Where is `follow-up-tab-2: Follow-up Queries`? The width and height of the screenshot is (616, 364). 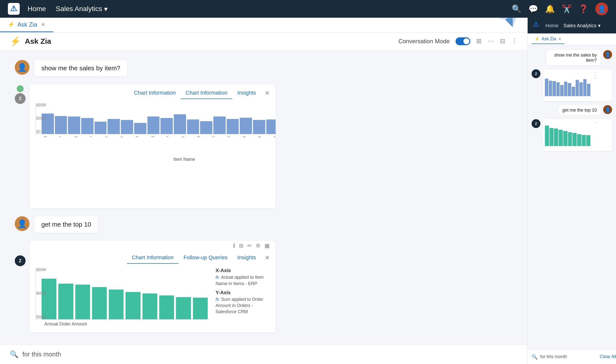 follow-up-tab-2: Follow-up Queries is located at coordinates (206, 258).